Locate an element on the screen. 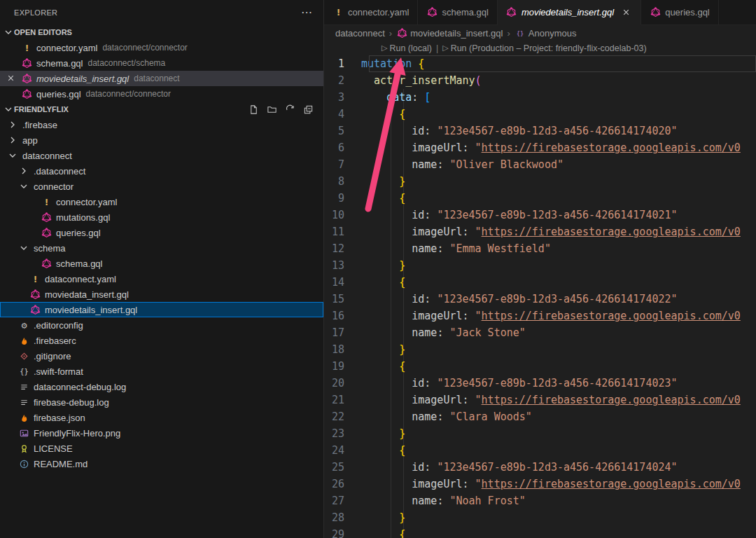  tree-item-firebase-json: firebase.json is located at coordinates (162, 418).